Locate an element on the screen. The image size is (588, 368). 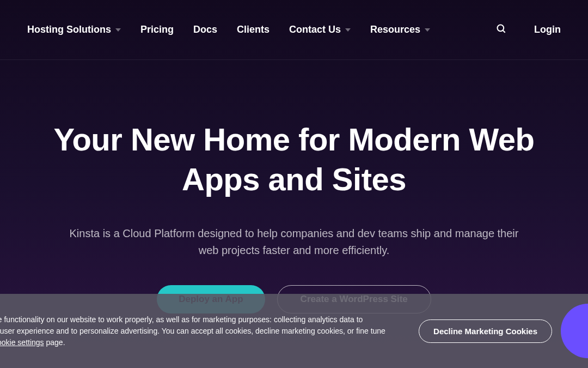
nav-right: Login is located at coordinates (528, 30).